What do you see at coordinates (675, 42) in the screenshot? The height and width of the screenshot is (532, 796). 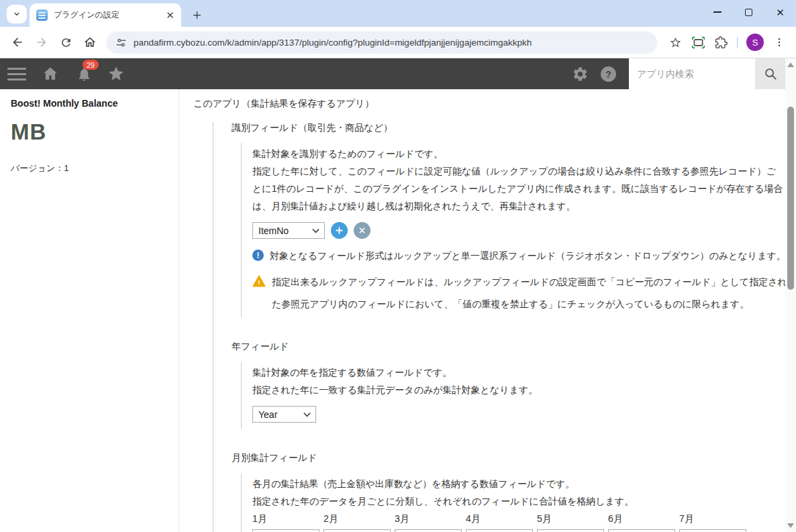 I see `bookmark-button` at bounding box center [675, 42].